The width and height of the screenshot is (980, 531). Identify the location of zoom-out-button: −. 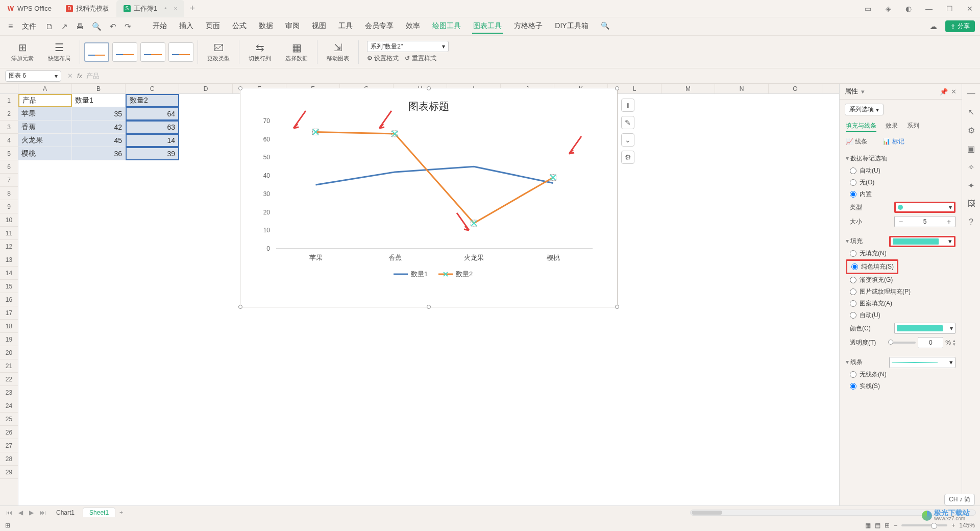
(895, 525).